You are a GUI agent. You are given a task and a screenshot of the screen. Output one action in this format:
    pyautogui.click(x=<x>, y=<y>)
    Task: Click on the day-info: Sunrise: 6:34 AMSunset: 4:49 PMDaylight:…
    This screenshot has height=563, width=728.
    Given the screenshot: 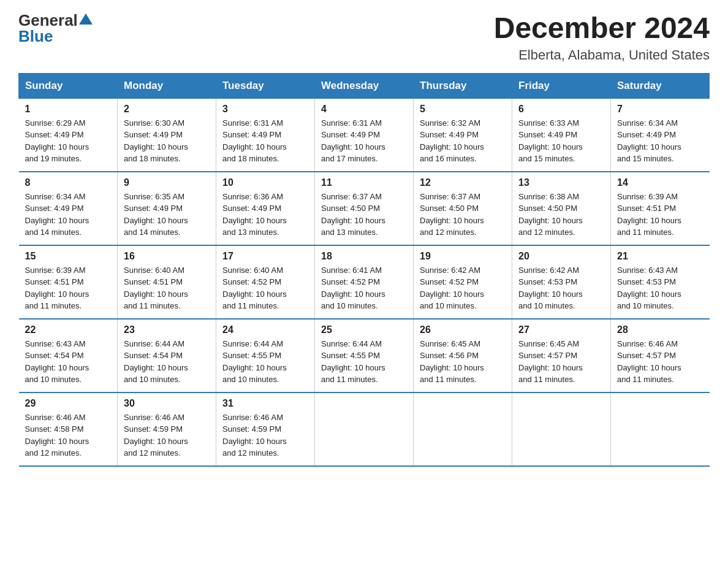 What is the action you would take?
    pyautogui.click(x=661, y=141)
    